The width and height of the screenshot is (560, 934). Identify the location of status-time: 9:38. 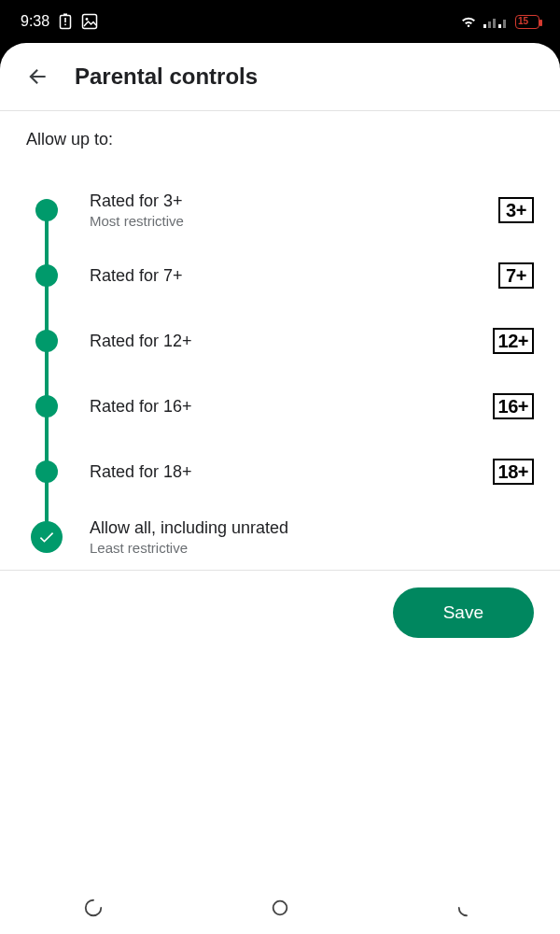
(35, 21).